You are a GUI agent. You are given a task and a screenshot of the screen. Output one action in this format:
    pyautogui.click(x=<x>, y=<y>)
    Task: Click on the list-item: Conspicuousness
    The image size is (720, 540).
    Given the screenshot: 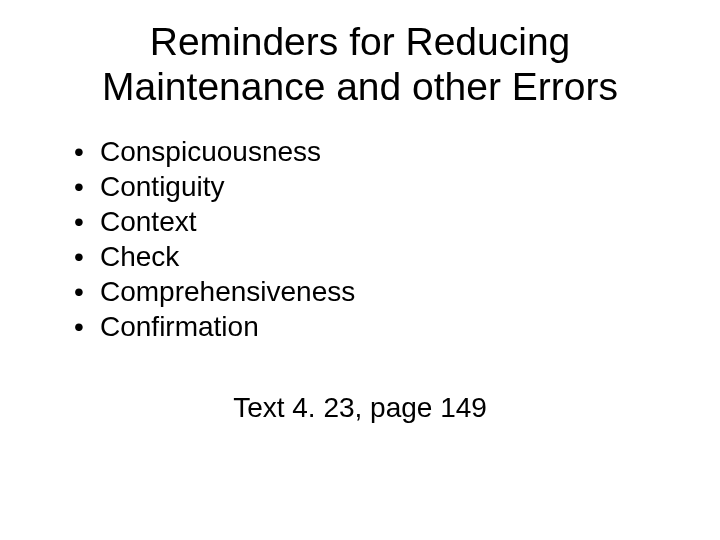 What is the action you would take?
    pyautogui.click(x=375, y=152)
    